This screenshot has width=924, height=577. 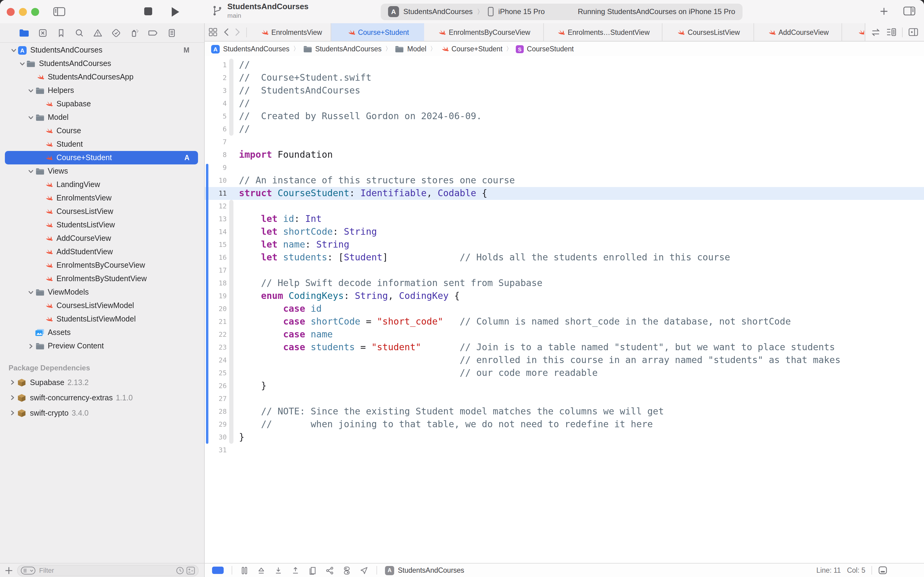 I want to click on debug-navigator-icon, so click(x=134, y=33).